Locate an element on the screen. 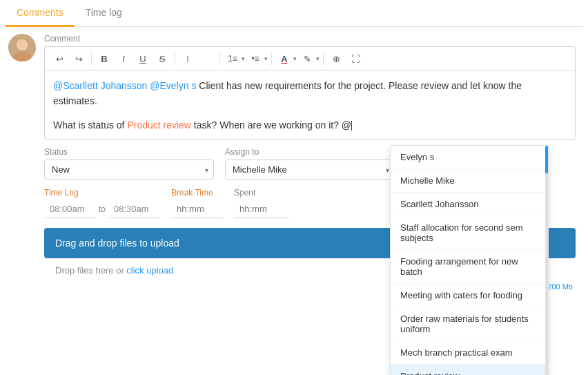  ordered-list-button: 1≡ is located at coordinates (233, 59).